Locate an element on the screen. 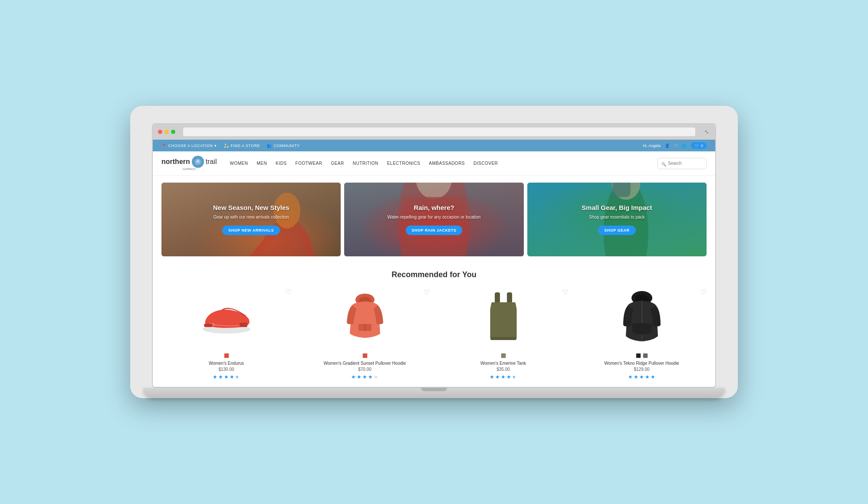 The image size is (868, 504). hero-content-2: Rain, where? Water-repelling gear for an… is located at coordinates (434, 219).